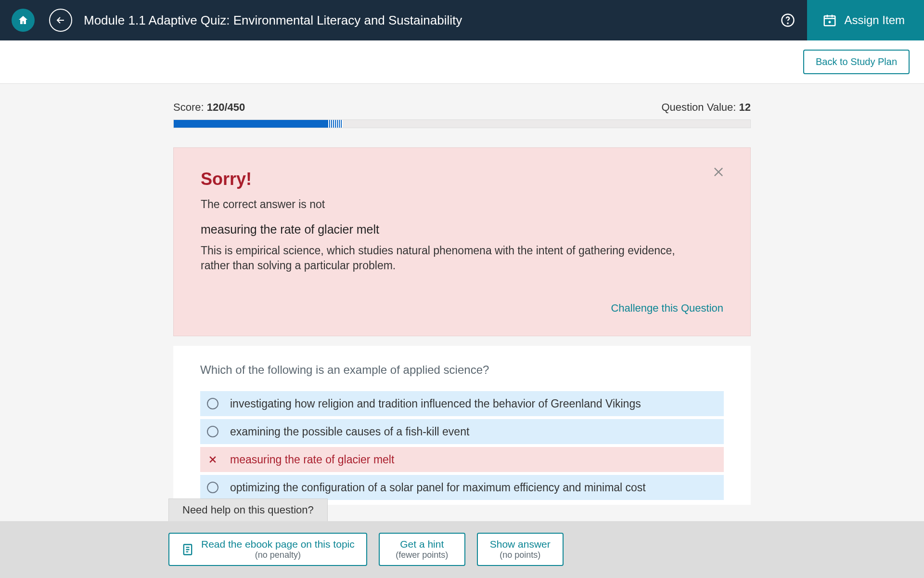  What do you see at coordinates (422, 544) in the screenshot?
I see `get-hint-label: Get a hint` at bounding box center [422, 544].